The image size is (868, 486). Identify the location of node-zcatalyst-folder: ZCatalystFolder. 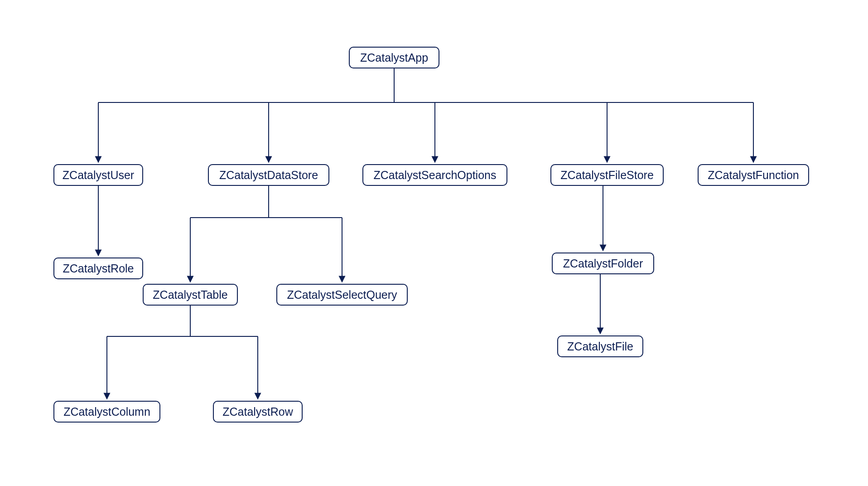
(603, 263).